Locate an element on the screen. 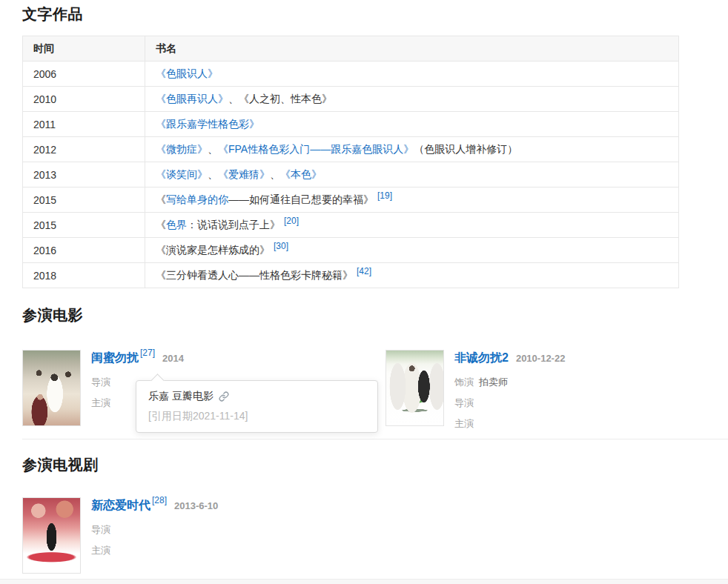 This screenshot has height=584, width=728. book-title-cell: 《写给单身的你——如何通往自己想要的幸福》[19] is located at coordinates (412, 200).